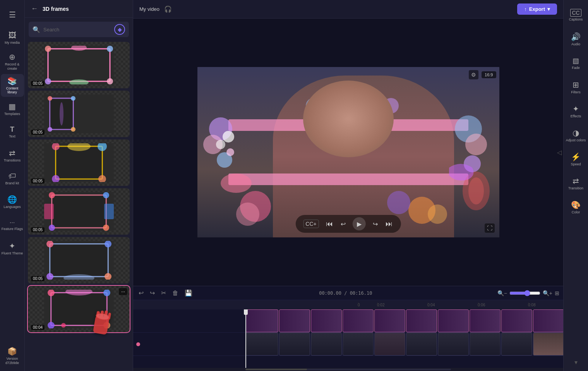 This screenshot has height=371, width=588. I want to click on fade-label: Fade, so click(576, 68).